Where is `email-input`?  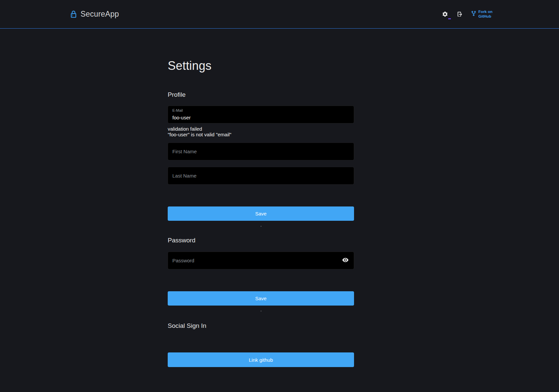 email-input is located at coordinates (261, 114).